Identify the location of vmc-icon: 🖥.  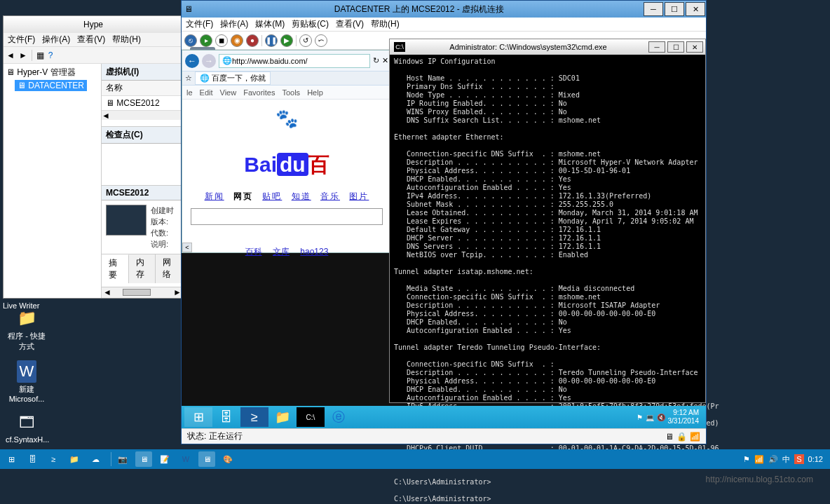
(189, 9).